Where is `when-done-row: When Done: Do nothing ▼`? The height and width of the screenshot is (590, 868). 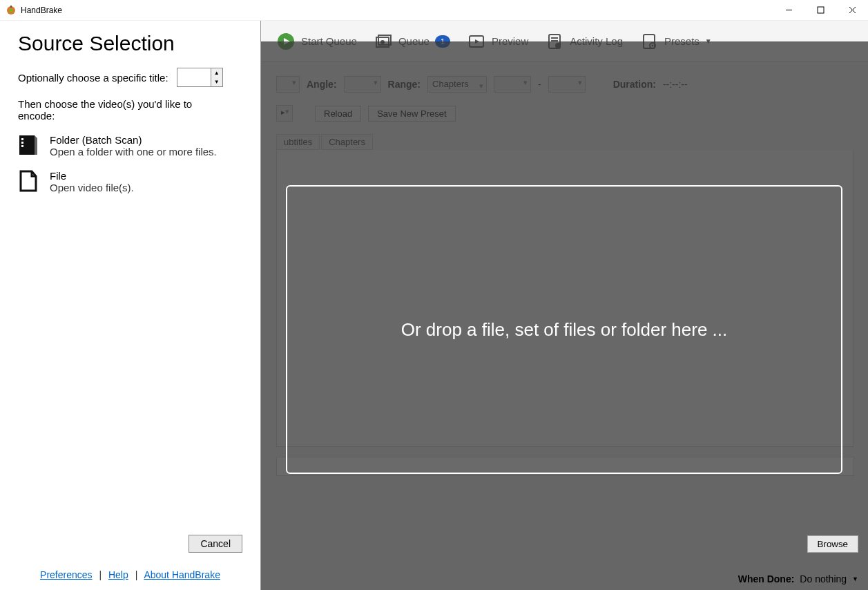 when-done-row: When Done: Do nothing ▼ is located at coordinates (798, 579).